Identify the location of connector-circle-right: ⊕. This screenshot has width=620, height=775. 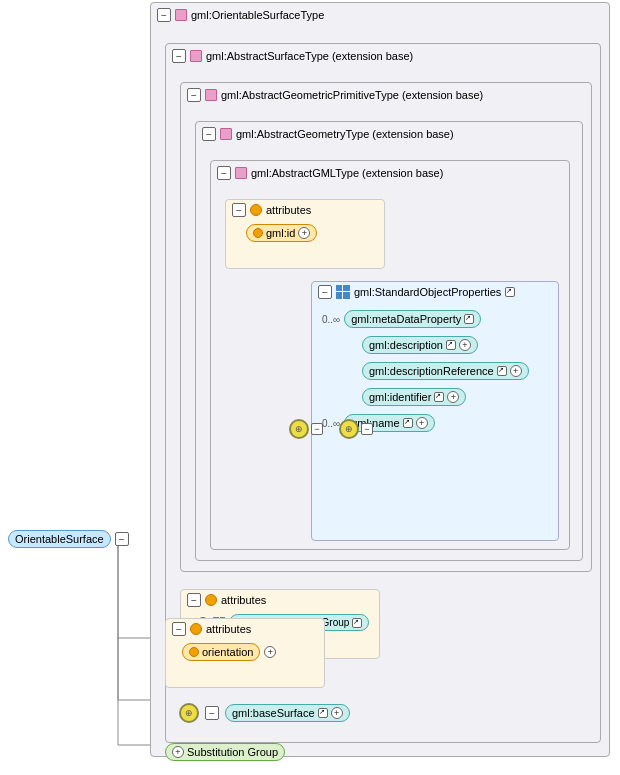
(349, 429).